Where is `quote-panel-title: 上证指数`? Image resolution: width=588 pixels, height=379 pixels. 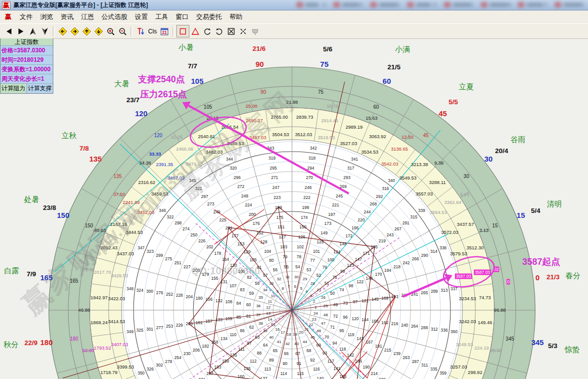
quote-panel-title: 上证指数 is located at coordinates (27, 42).